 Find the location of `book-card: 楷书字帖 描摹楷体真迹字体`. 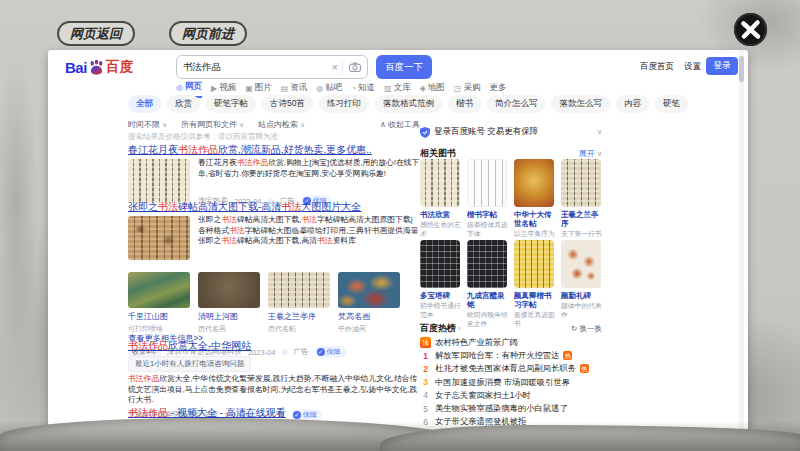

book-card: 楷书字帖 描摹楷体真迹字体 is located at coordinates (488, 203).